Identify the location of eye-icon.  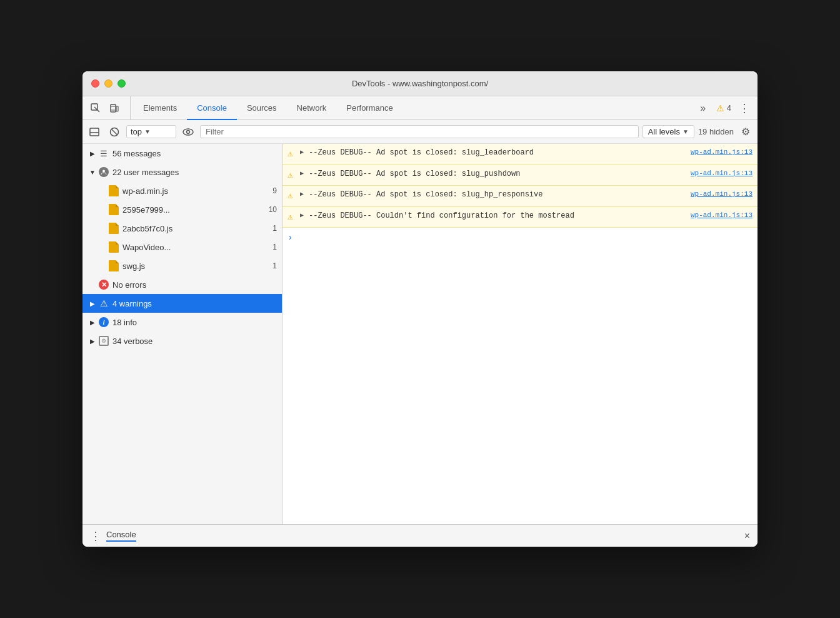
(188, 132).